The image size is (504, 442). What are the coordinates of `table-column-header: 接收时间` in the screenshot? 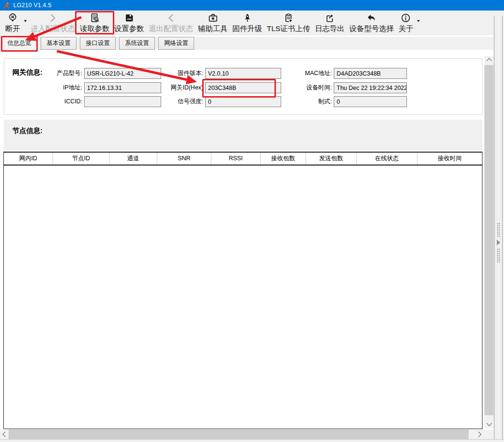 It's located at (449, 159).